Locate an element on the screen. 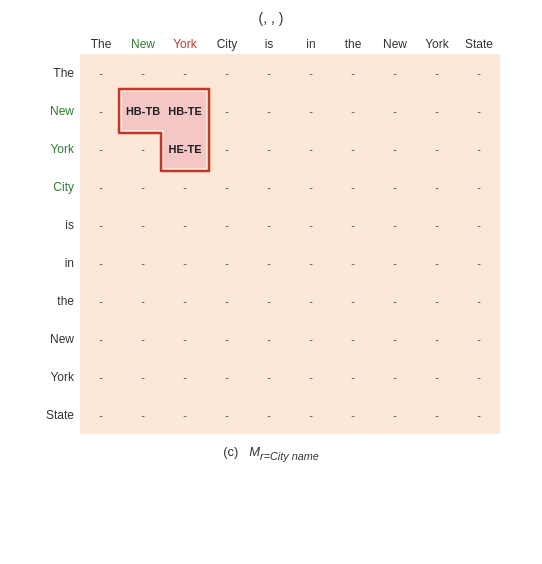  col-header-9: State is located at coordinates (479, 44).